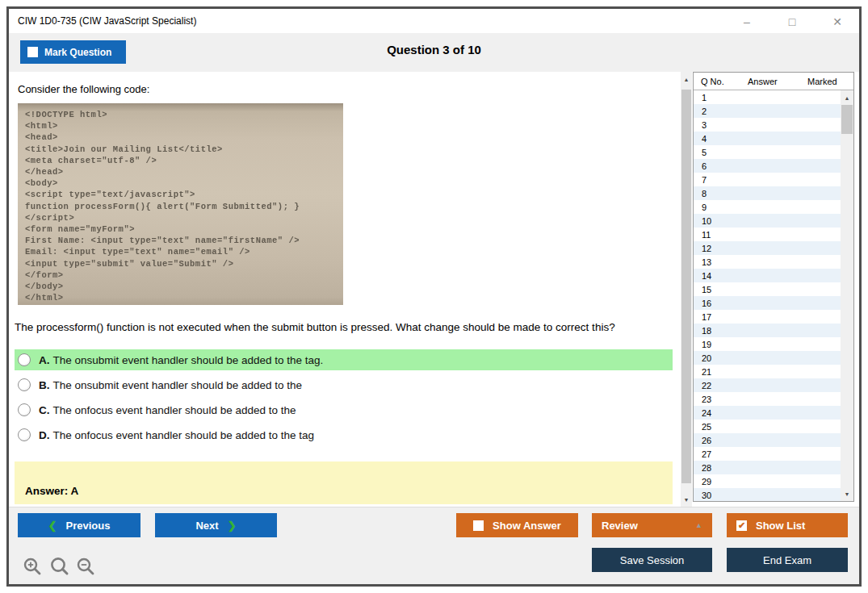 Image resolution: width=868 pixels, height=593 pixels. Describe the element at coordinates (767, 316) in the screenshot. I see `question-list-row: 17` at that location.